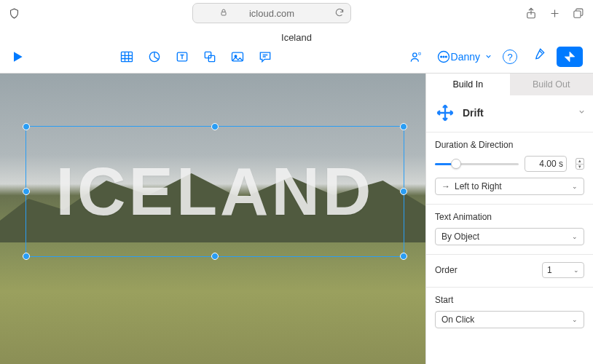 Image resolution: width=593 pixels, height=364 pixels. What do you see at coordinates (580, 164) in the screenshot?
I see `duration-stepper: ▴▾` at bounding box center [580, 164].